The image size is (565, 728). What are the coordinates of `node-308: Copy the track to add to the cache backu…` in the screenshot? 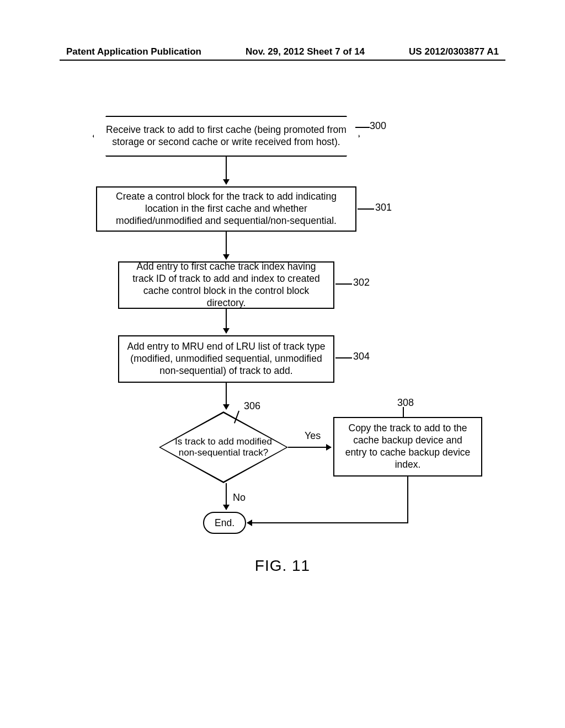 It's located at (408, 447).